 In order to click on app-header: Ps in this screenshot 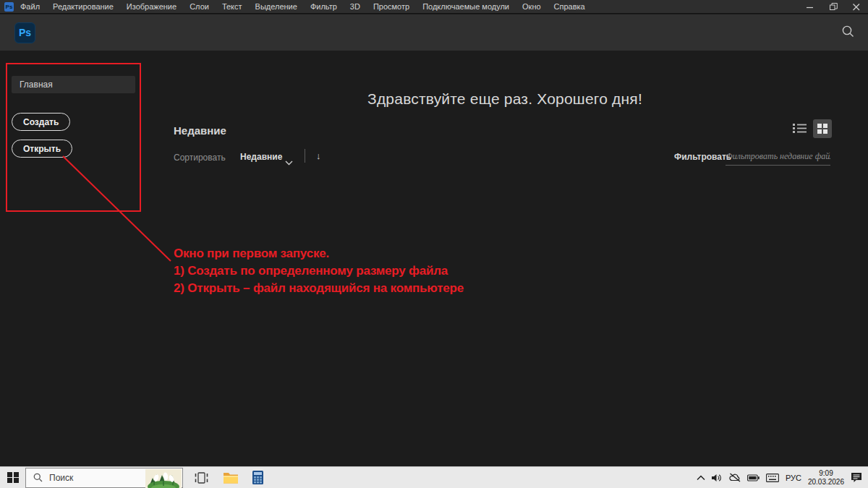, I will do `click(434, 33)`.